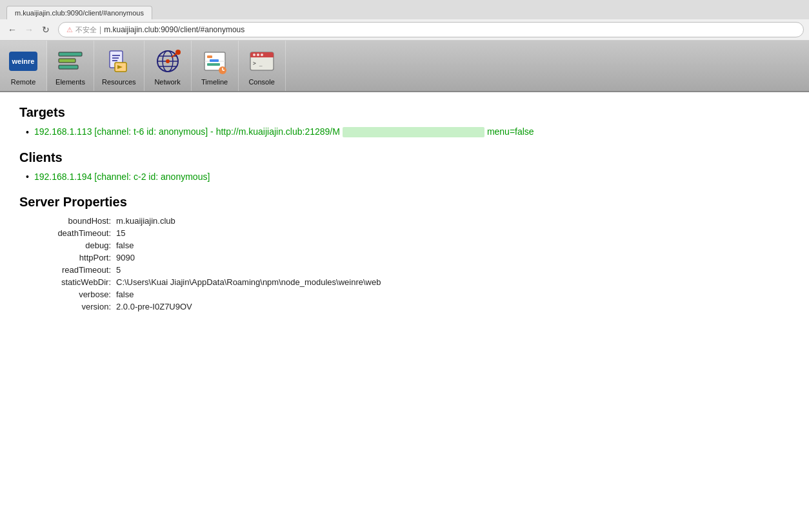  What do you see at coordinates (411, 245) in the screenshot?
I see `prop-row: debug:false` at bounding box center [411, 245].